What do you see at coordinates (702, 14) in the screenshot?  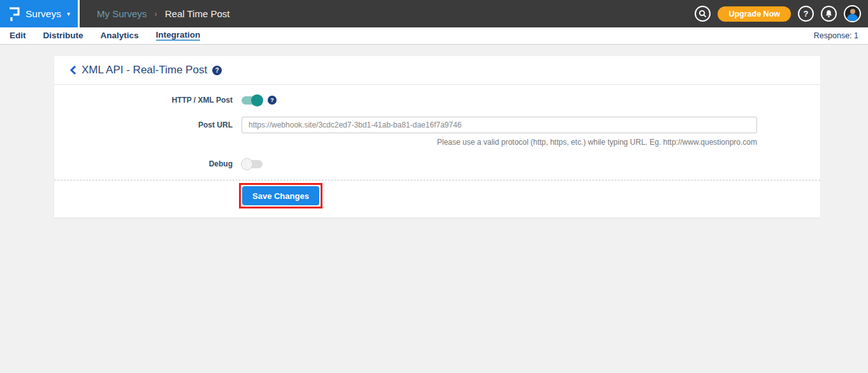 I see `search-icon` at bounding box center [702, 14].